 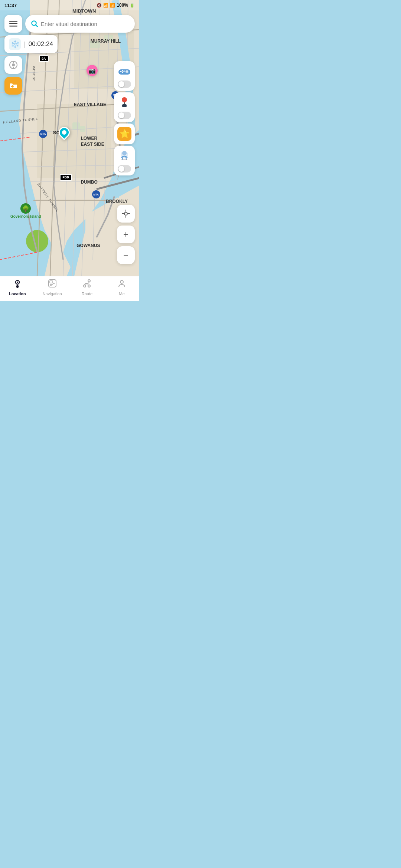 I want to click on joystick-toggle, so click(x=124, y=115).